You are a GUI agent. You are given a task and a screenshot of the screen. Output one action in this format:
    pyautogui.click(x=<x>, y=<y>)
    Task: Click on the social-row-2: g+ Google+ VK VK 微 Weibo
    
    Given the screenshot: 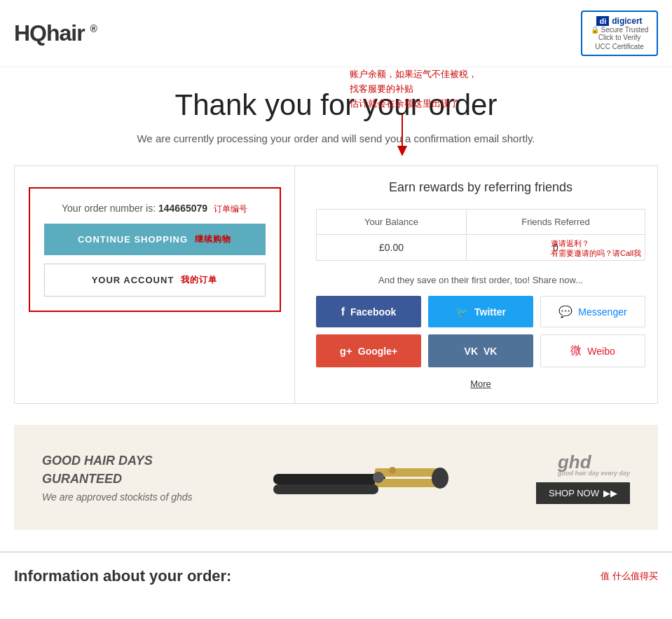 What is the action you would take?
    pyautogui.click(x=481, y=351)
    